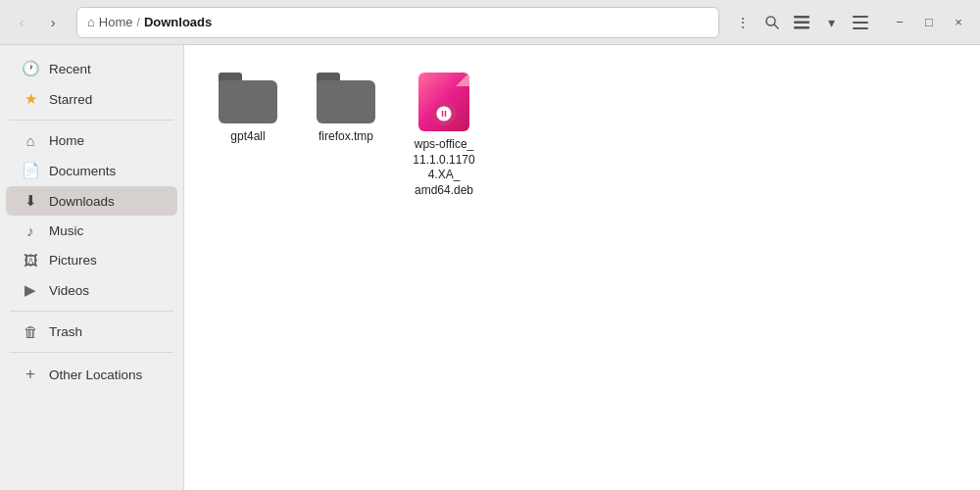 The height and width of the screenshot is (490, 980). I want to click on sidebar-label-downloads: Downloads, so click(82, 202).